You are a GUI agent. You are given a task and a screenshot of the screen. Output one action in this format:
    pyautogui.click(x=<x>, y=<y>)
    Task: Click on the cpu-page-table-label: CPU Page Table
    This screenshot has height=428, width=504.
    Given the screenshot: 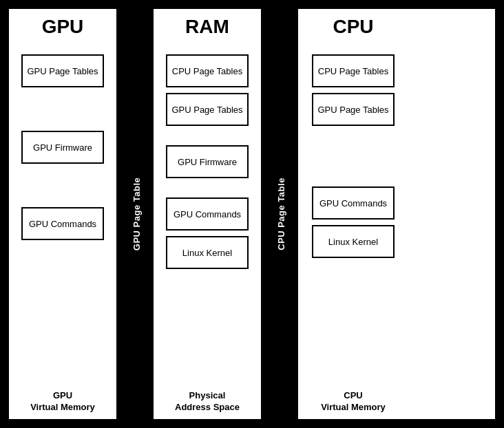 What is the action you would take?
    pyautogui.click(x=281, y=214)
    